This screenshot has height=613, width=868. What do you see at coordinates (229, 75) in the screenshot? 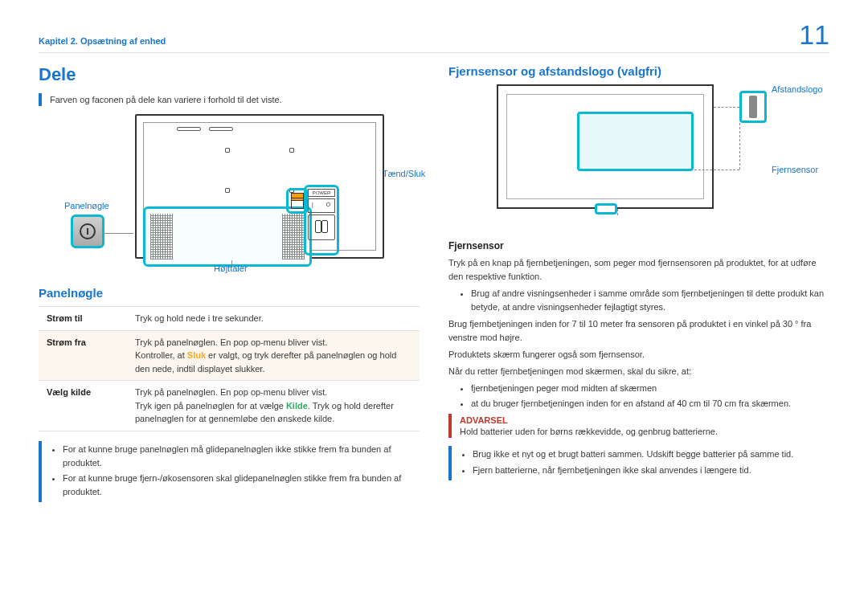
I see `section-title-dele: Dele` at bounding box center [229, 75].